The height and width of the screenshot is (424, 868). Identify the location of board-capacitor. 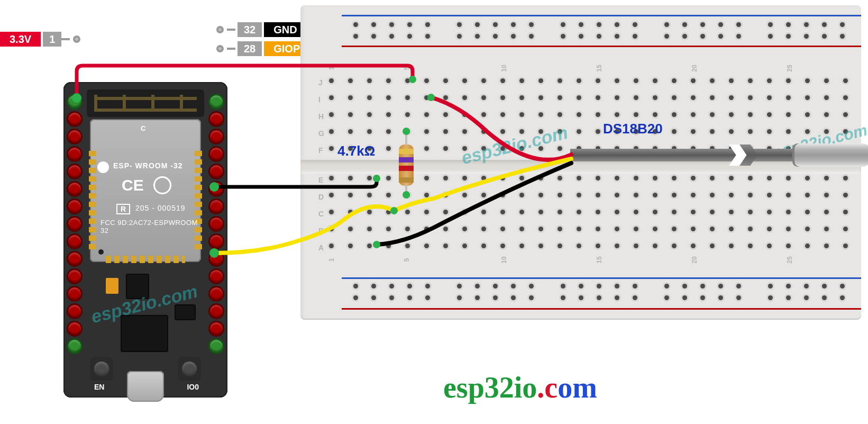
(112, 286).